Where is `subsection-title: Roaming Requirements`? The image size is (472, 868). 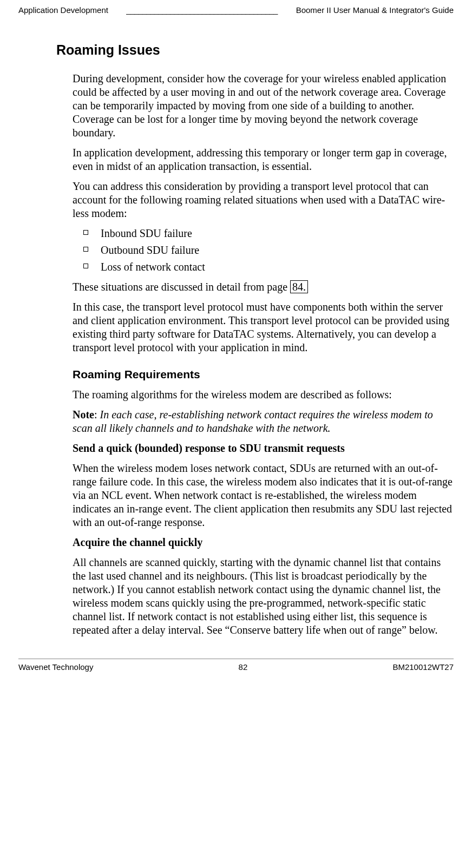
subsection-title: Roaming Requirements is located at coordinates (263, 374).